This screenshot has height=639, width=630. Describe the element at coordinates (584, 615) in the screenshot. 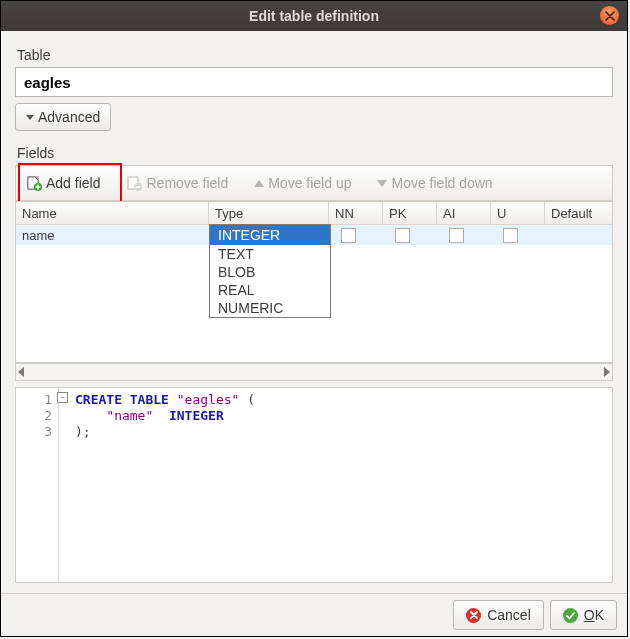

I see `ok-button: OK` at that location.